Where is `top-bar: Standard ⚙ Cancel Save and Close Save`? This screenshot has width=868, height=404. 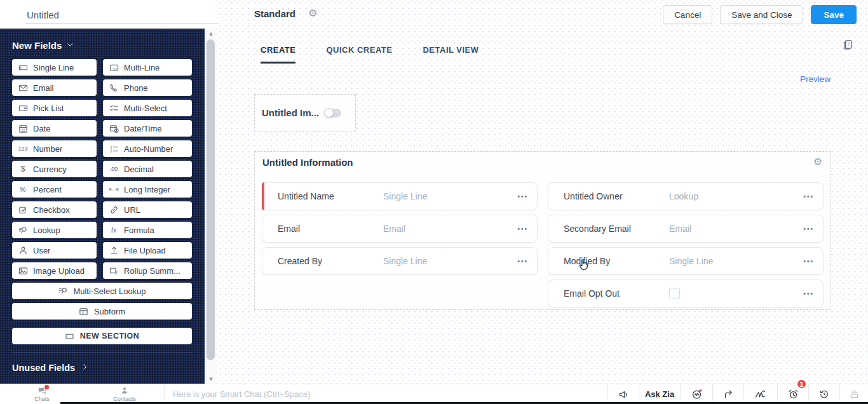
top-bar: Standard ⚙ Cancel Save and Close Save is located at coordinates (434, 14).